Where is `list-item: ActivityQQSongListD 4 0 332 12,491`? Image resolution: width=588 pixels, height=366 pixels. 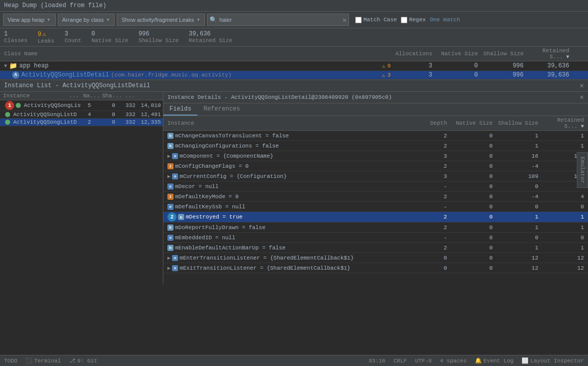 list-item: ActivityQQSongListD 4 0 332 12,491 is located at coordinates (81, 115).